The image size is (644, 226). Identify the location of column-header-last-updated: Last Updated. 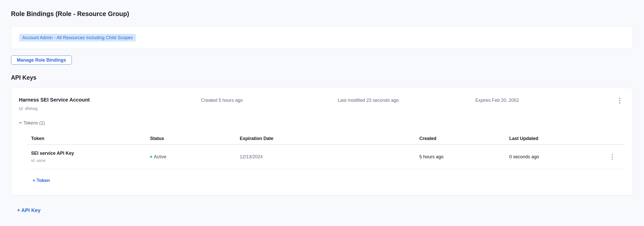
(557, 138).